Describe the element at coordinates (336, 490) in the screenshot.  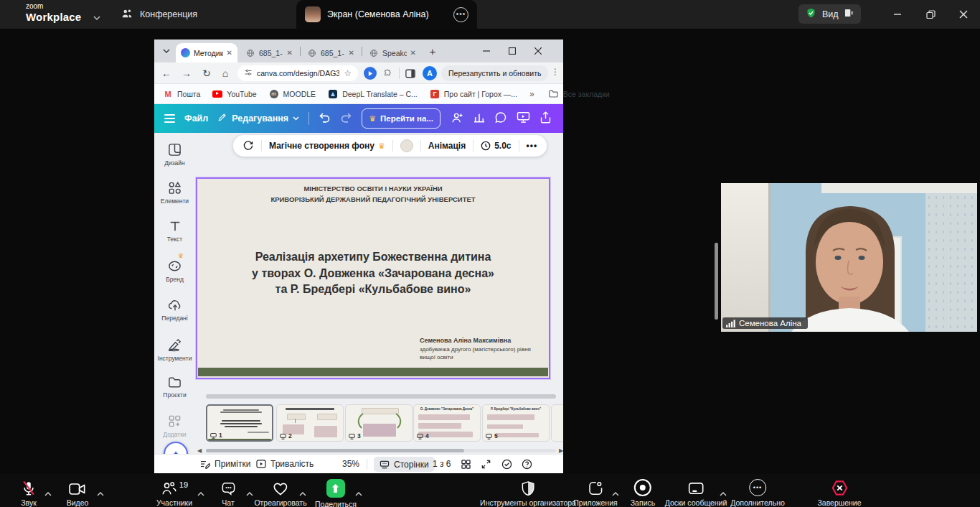
I see `share-screen-button: Поделиться` at that location.